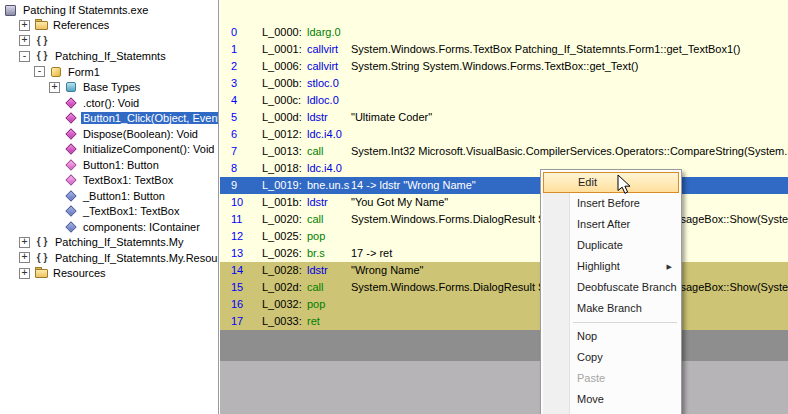  I want to click on il-index: 13, so click(241, 254).